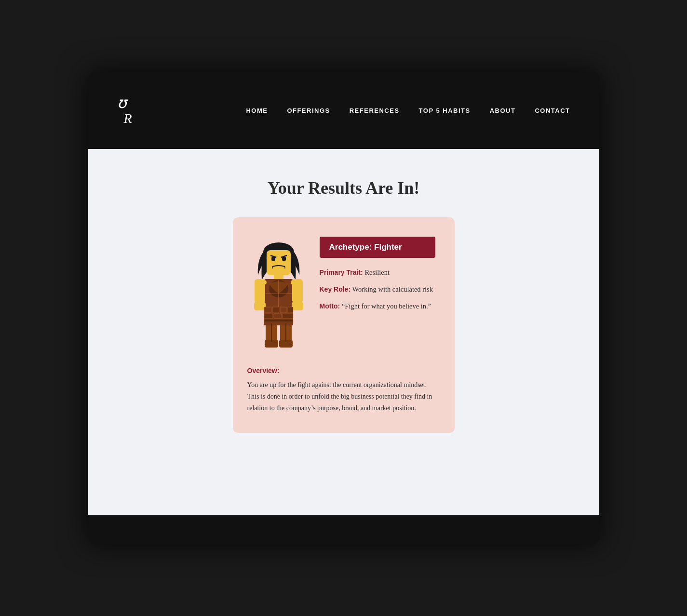 Image resolution: width=687 pixels, height=616 pixels. What do you see at coordinates (408, 110) in the screenshot?
I see `nav-links: HOME OFFERINGS REFERENCES TOP 5 HABITS A…` at bounding box center [408, 110].